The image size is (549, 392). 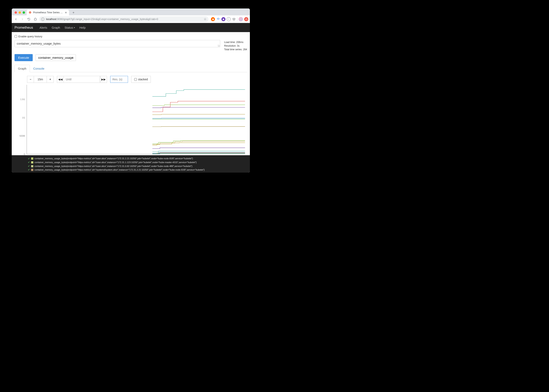 I want to click on minimize-window-button, so click(x=20, y=13).